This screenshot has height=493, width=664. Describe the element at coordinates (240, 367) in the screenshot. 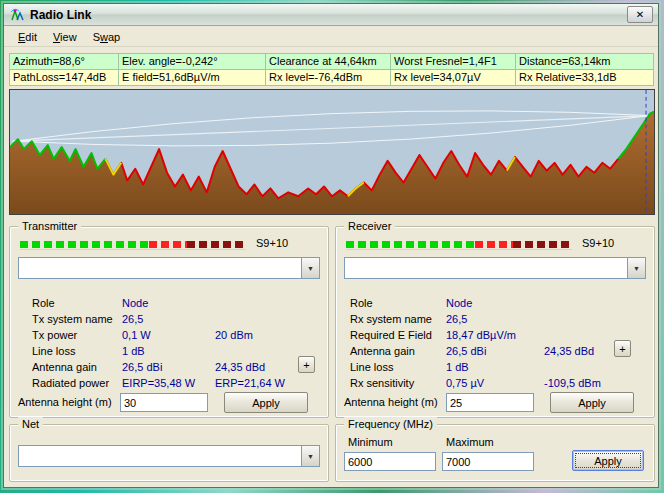

I see `tx-antenna-gain-dbd: 24,35 dBd` at that location.